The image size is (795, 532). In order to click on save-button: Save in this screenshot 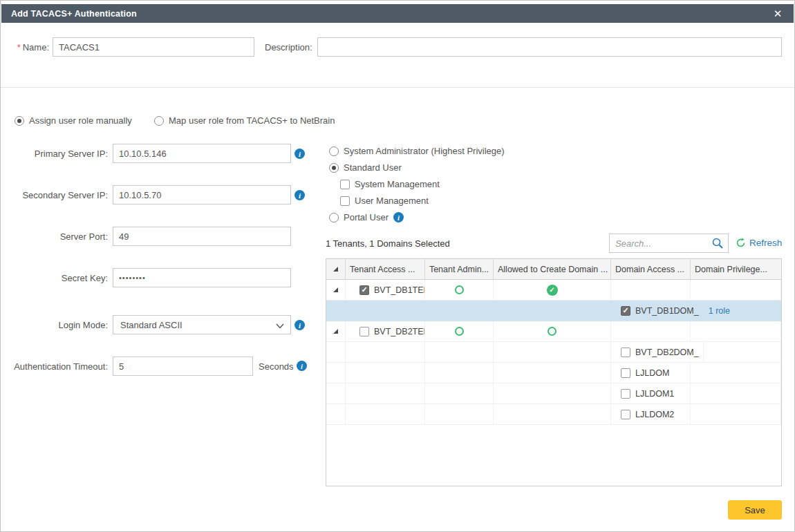, I will do `click(755, 510)`.